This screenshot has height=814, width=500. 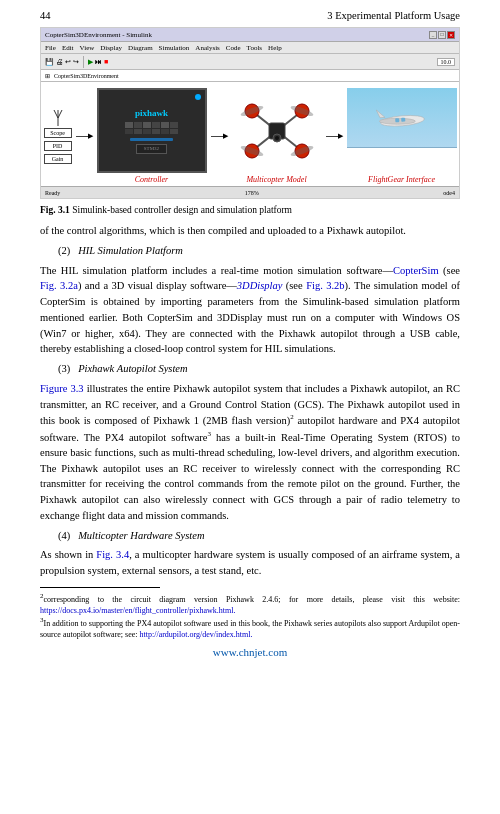 I want to click on multicopter-label: Multicopter Model, so click(x=276, y=180).